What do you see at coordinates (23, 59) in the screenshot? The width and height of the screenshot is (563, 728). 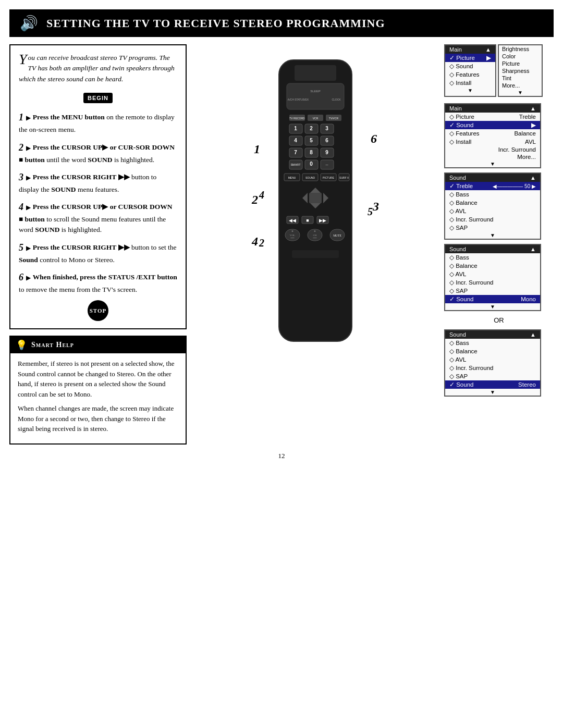 I see `large-y: Y` at bounding box center [23, 59].